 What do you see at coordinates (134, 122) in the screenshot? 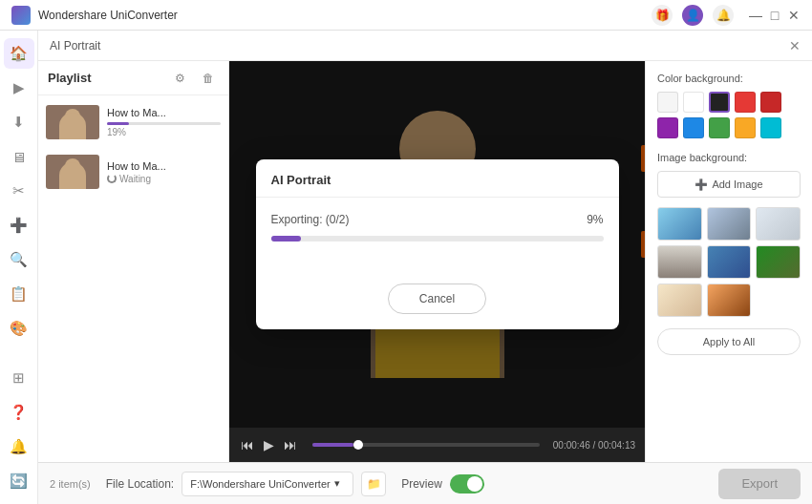
I see `list-item: How to Ma... 19%` at bounding box center [134, 122].